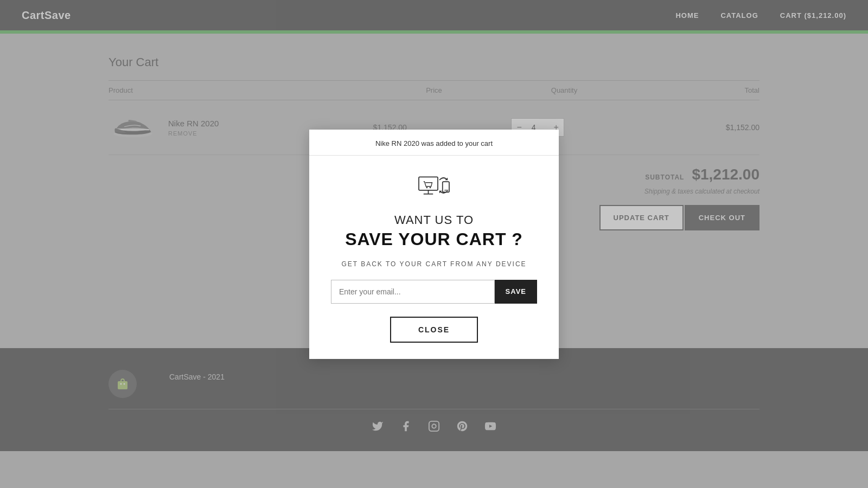  I want to click on modal-body: WANT US TO SAVE YOUR CART ? GET BACK TO …, so click(434, 249).